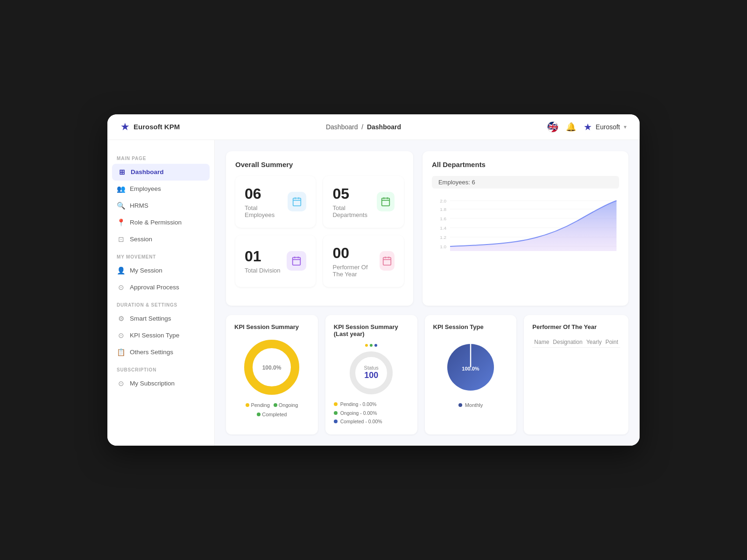 This screenshot has width=747, height=560. What do you see at coordinates (272, 367) in the screenshot?
I see `kpi-donut-chart: 100.0%` at bounding box center [272, 367].